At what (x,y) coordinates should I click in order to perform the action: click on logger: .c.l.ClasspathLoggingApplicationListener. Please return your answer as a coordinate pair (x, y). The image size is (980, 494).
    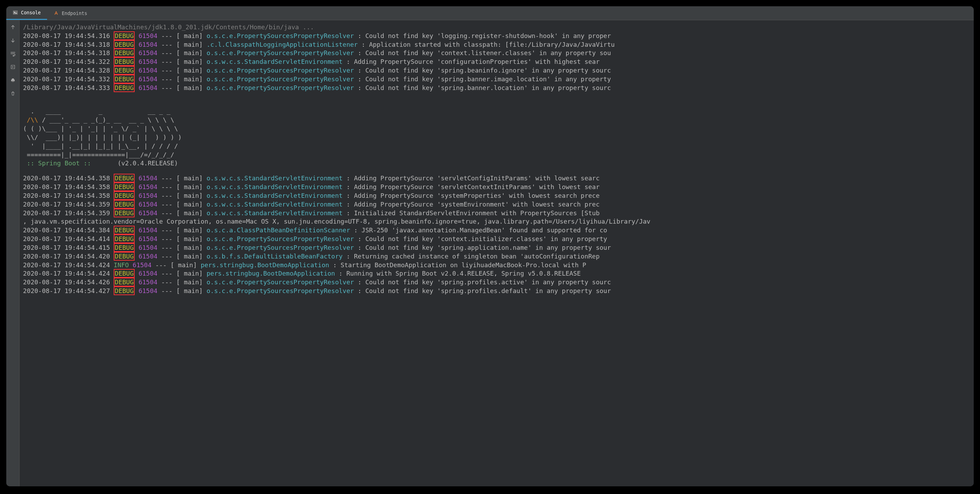
    Looking at the image, I should click on (282, 44).